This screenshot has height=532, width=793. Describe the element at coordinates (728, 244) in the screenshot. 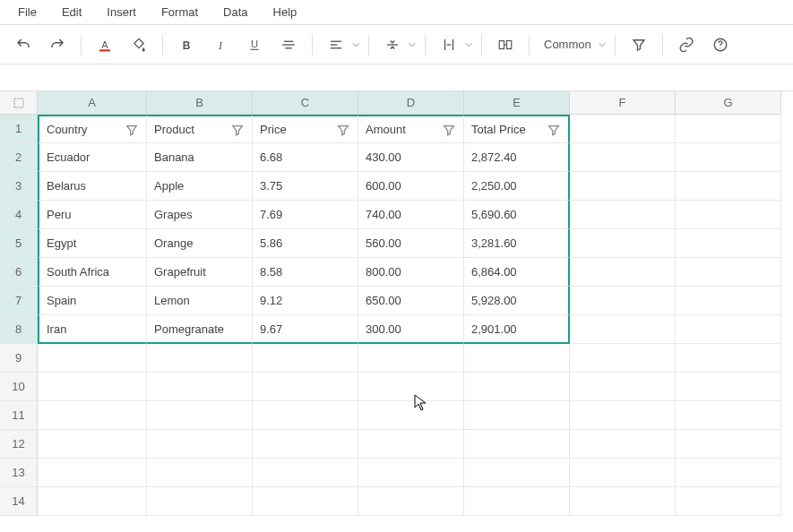

I see `cell-G5` at that location.